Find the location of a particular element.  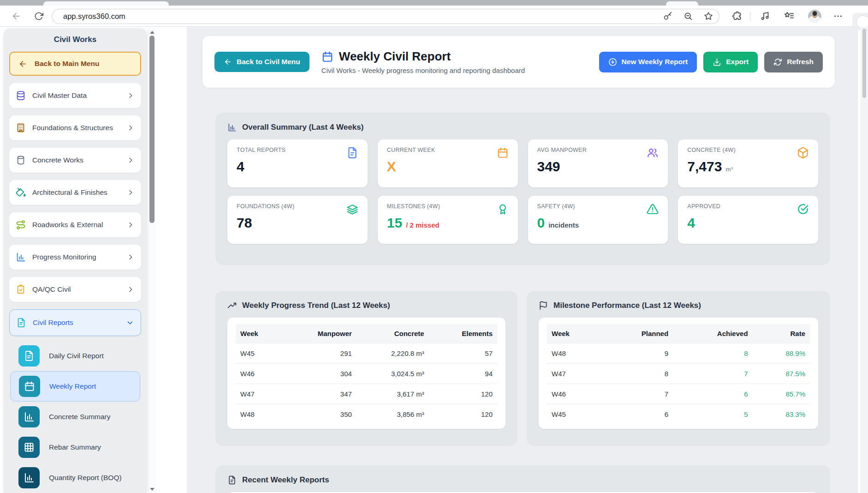

column-header: Week is located at coordinates (574, 334).